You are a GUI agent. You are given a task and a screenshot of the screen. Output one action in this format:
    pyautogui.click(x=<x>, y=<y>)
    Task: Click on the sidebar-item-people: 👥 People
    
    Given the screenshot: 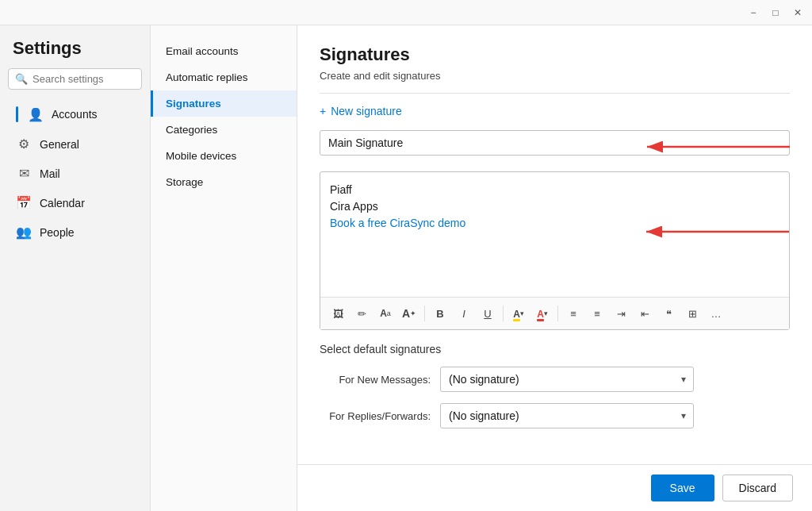 What is the action you would take?
    pyautogui.click(x=75, y=232)
    